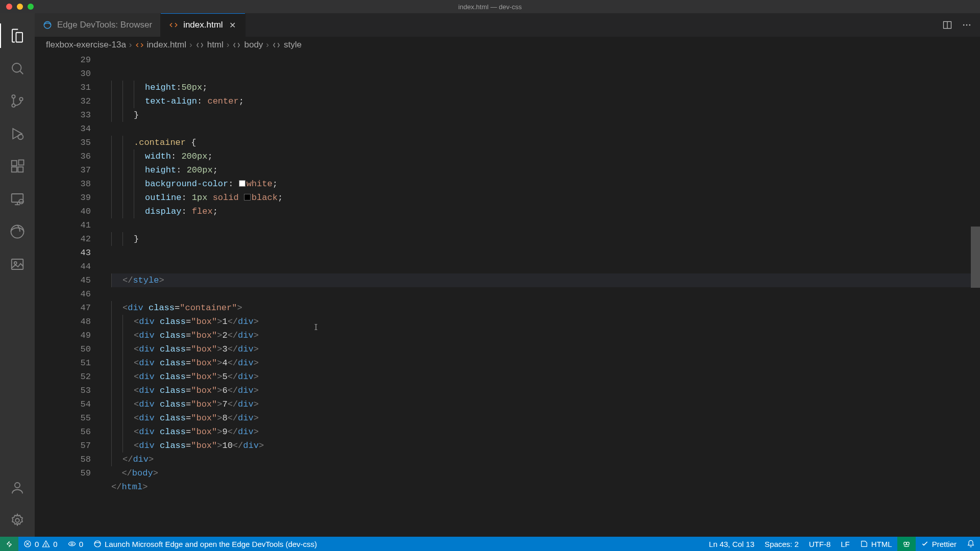 This screenshot has height=551, width=980. I want to click on settings-gear-icon, so click(17, 520).